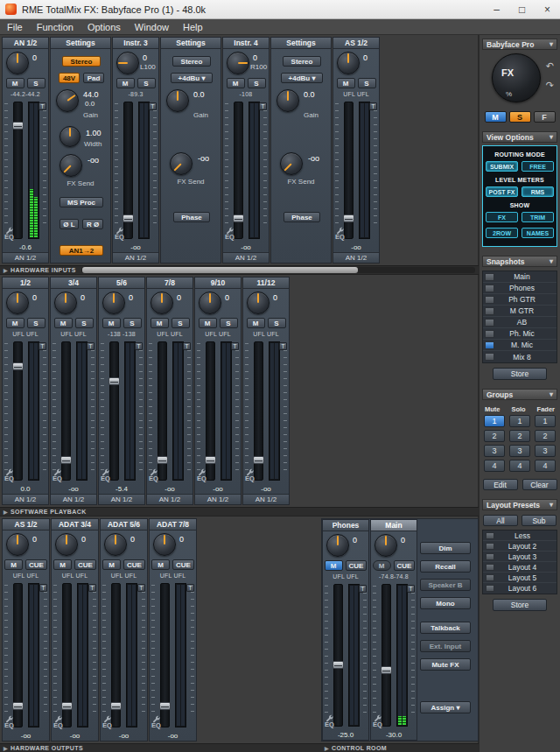 The height and width of the screenshot is (752, 560). What do you see at coordinates (520, 312) in the screenshot?
I see `snapshot-item: M GTR` at bounding box center [520, 312].